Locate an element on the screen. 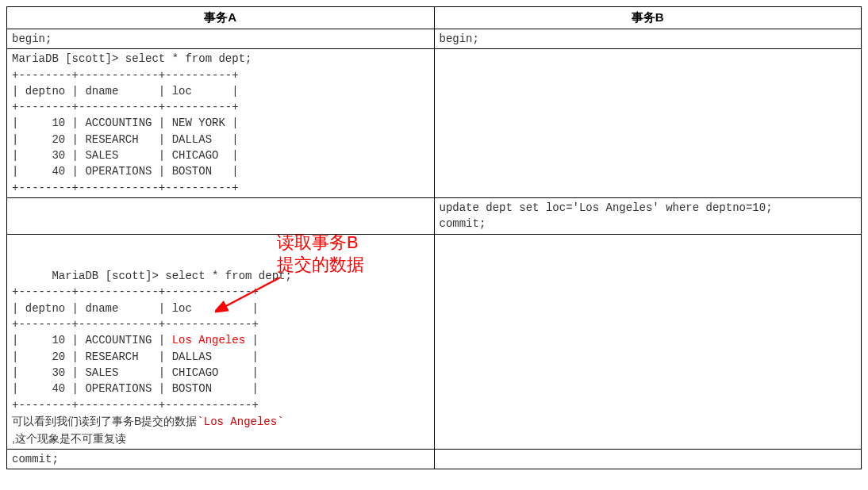 This screenshot has height=490, width=868. cell-a-begin: begin; is located at coordinates (221, 40).